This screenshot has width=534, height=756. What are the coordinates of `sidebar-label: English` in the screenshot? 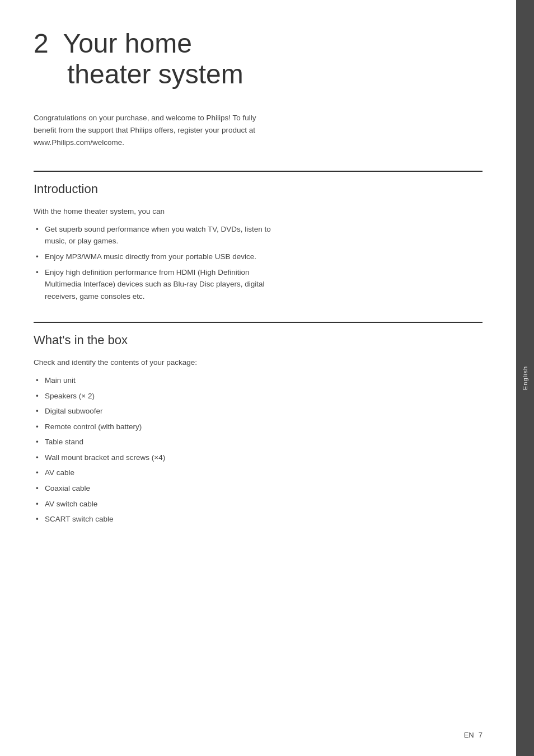 It's located at (525, 378).